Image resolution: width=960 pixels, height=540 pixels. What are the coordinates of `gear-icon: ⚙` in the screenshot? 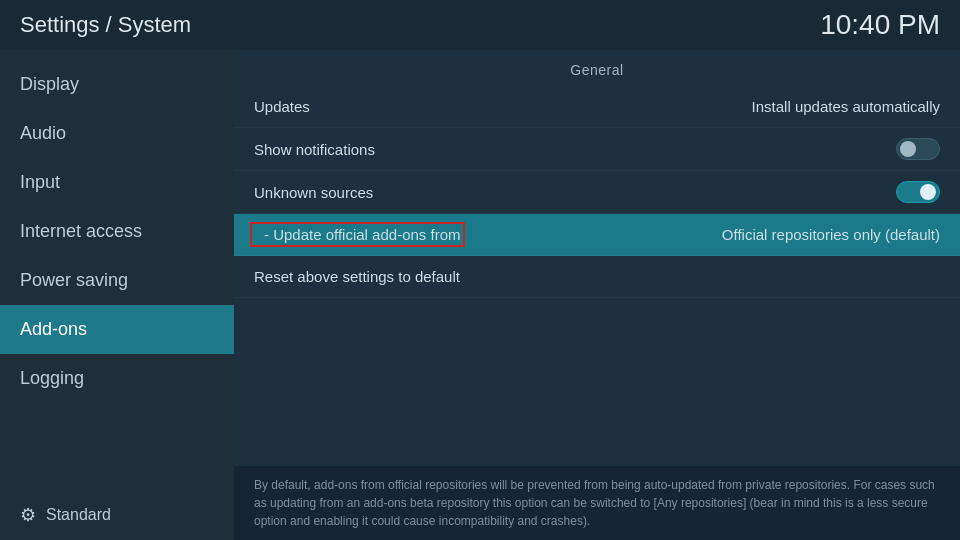 It's located at (28, 515).